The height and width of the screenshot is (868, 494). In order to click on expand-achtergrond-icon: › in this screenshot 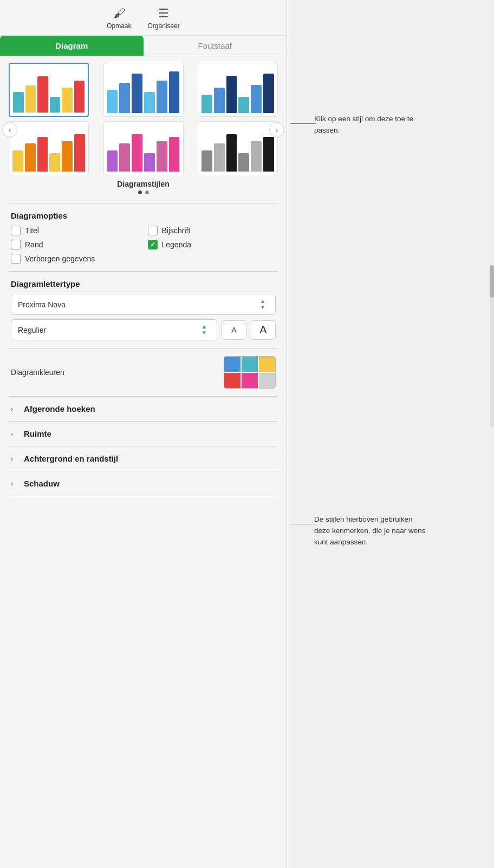, I will do `click(15, 459)`.